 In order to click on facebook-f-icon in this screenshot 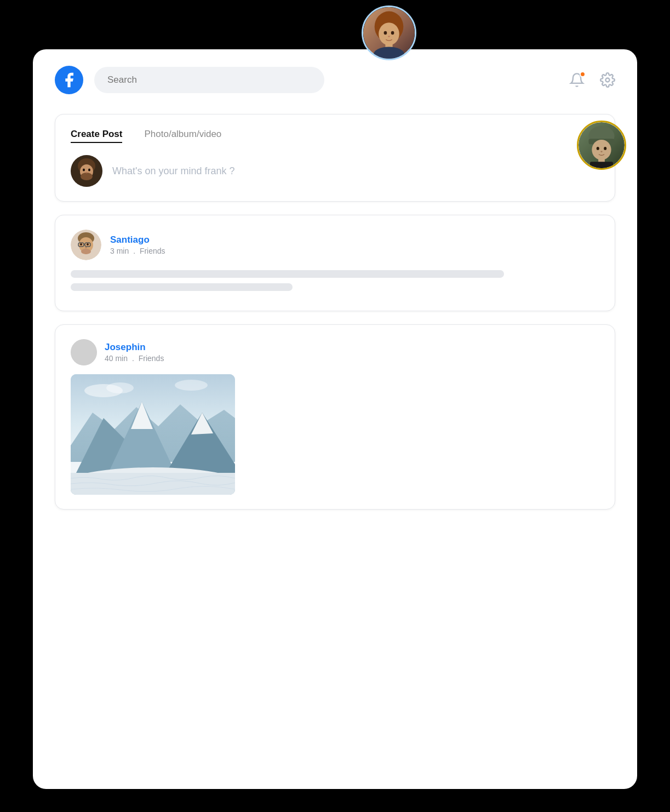, I will do `click(69, 80)`.